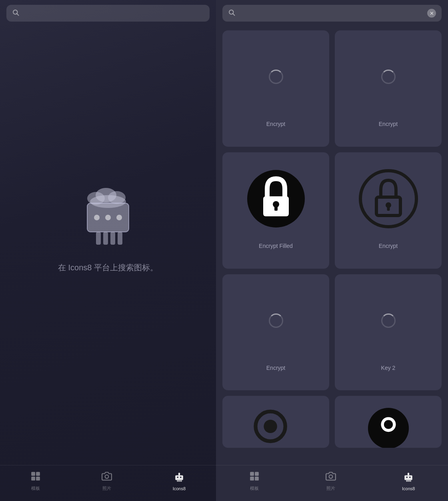  What do you see at coordinates (108, 483) in the screenshot?
I see `left-bottom-tabs: 模板 照片` at bounding box center [108, 483].